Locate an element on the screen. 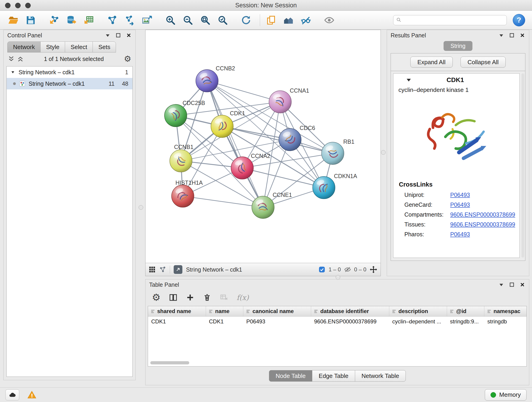 The width and height of the screenshot is (532, 402). save-session-button is located at coordinates (31, 20).